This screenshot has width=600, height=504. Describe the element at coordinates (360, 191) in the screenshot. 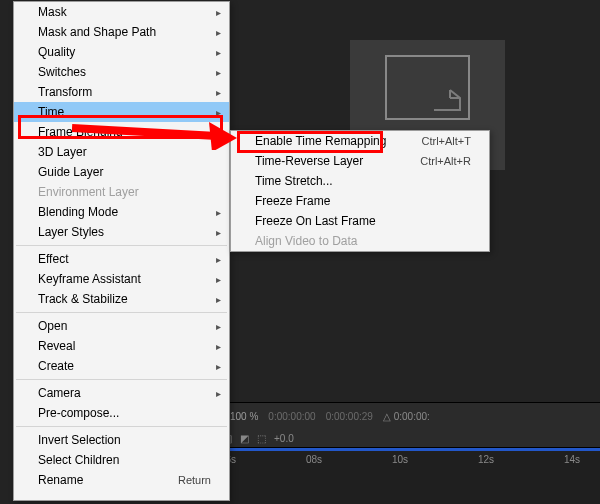

I see `time-submenu: Enable Time Remapping Ctrl+Alt+T Time-Re…` at that location.